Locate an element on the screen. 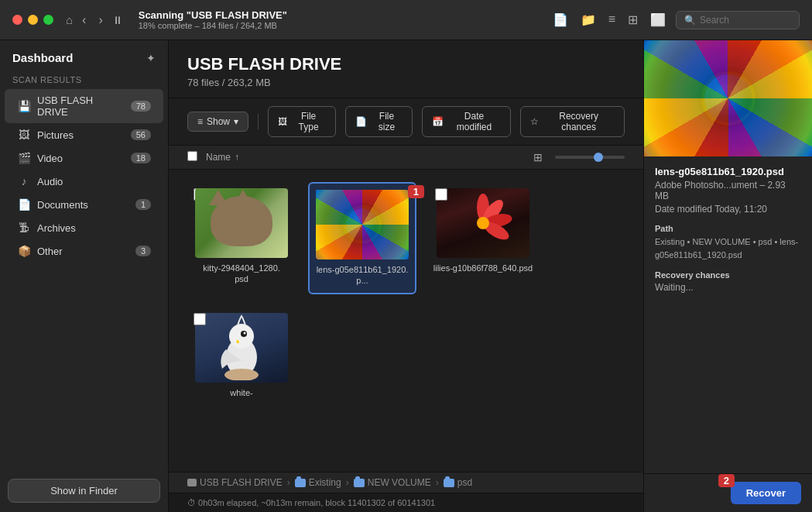  traffic-lights is located at coordinates (33, 20).